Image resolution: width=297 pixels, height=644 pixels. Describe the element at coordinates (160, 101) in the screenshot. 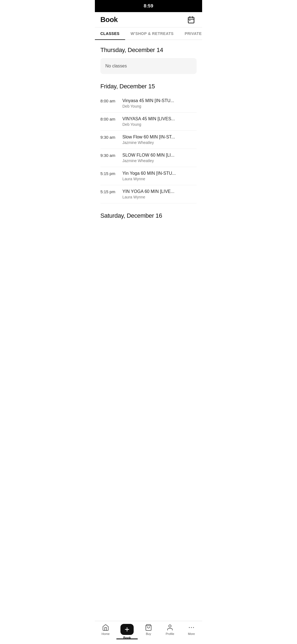

I see `class-name: Vinyasa 45 MIN [IN-STU...` at that location.